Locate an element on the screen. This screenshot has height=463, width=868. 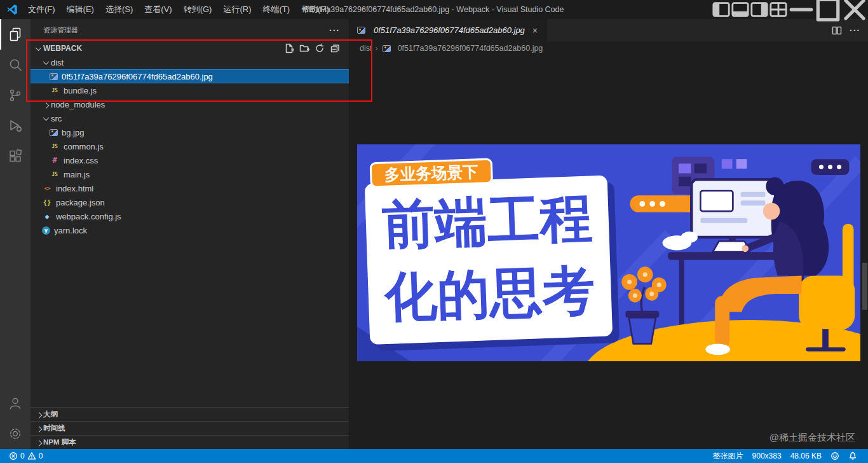
tree-item-main-js: main.js is located at coordinates (189, 174).